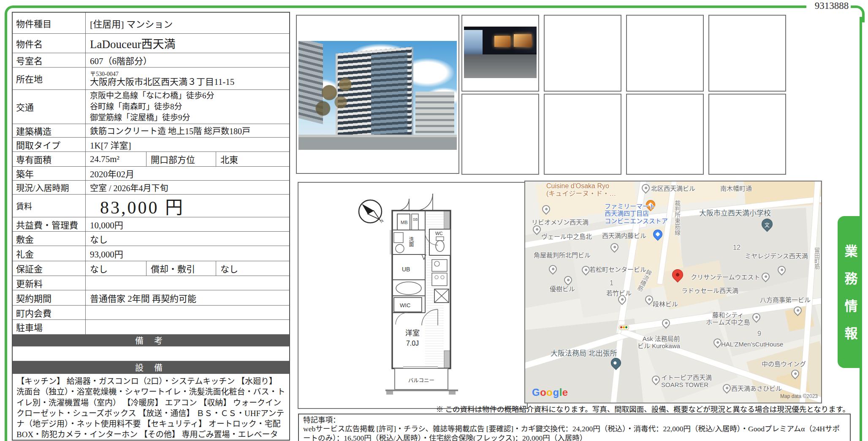 Image resolution: width=868 pixels, height=441 pixels. Describe the element at coordinates (624, 235) in the screenshot. I see `map-label: 西天満内藤ビル` at that location.